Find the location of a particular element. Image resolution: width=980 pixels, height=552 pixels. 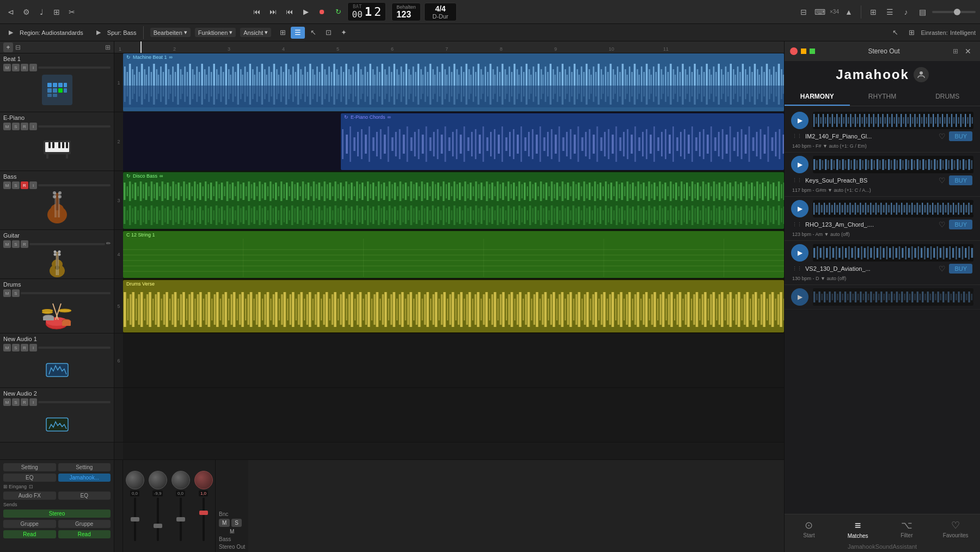

volume-slider is located at coordinates (954, 12).